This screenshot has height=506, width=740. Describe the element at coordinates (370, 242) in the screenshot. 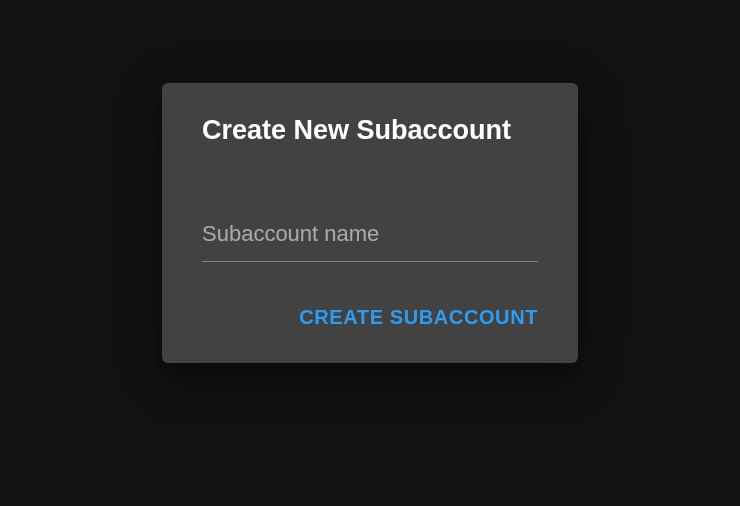

I see `subaccount-name-input` at that location.